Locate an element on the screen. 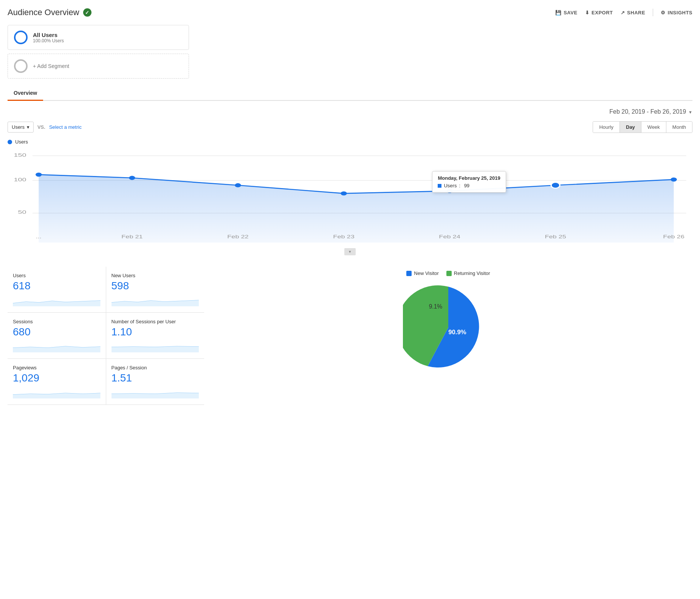  metric-sessions-per-user-sparkline is located at coordinates (155, 347).